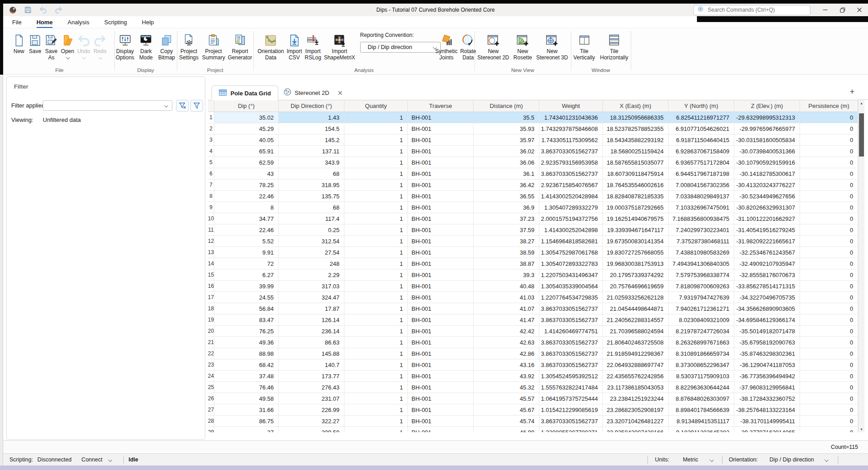  What do you see at coordinates (247, 174) in the screenshot?
I see `cell: 43` at bounding box center [247, 174].